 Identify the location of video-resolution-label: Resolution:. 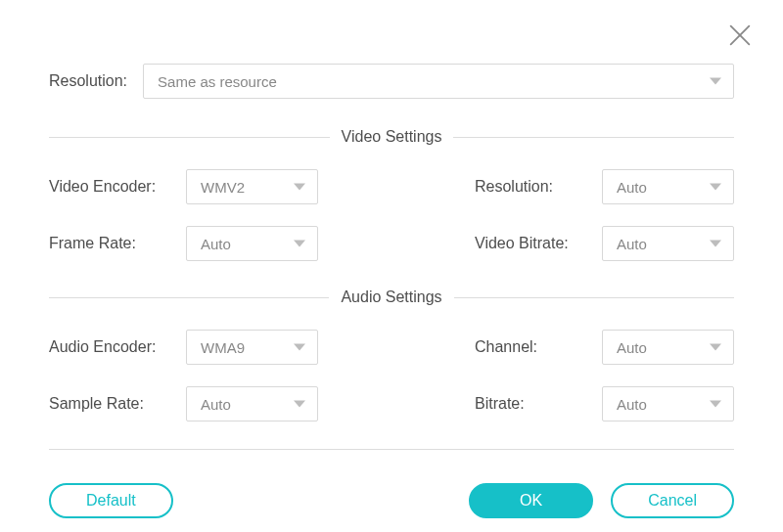
(538, 187).